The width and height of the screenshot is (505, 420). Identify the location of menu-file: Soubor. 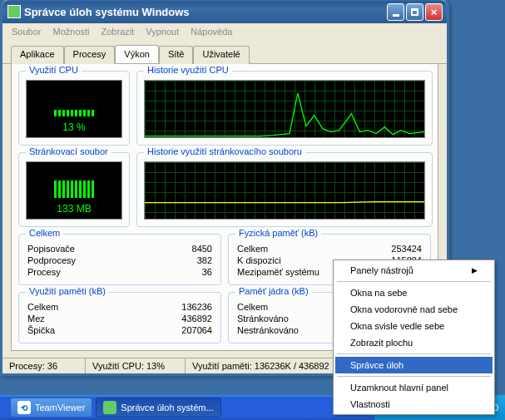
(27, 32).